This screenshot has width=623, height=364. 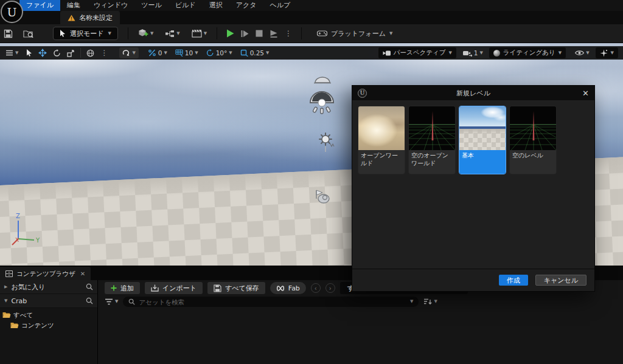 What do you see at coordinates (172, 34) in the screenshot?
I see `blueprints-button: ▼` at bounding box center [172, 34].